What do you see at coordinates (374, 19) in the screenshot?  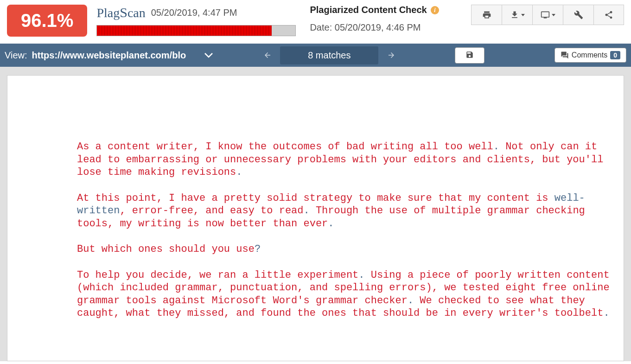 I see `title-section: Plagiarized Content Check i Date: 05/20/…` at bounding box center [374, 19].